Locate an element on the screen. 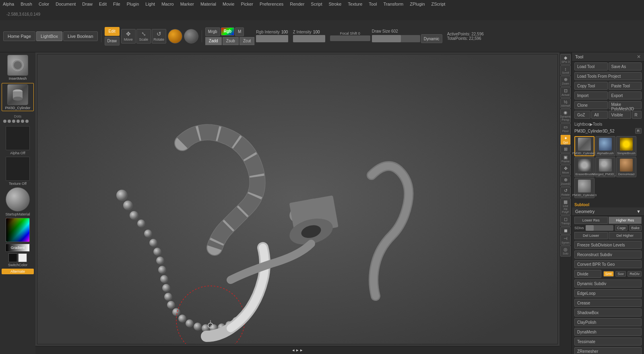 This screenshot has height=354, width=644. crease-button: Crease is located at coordinates (608, 303).